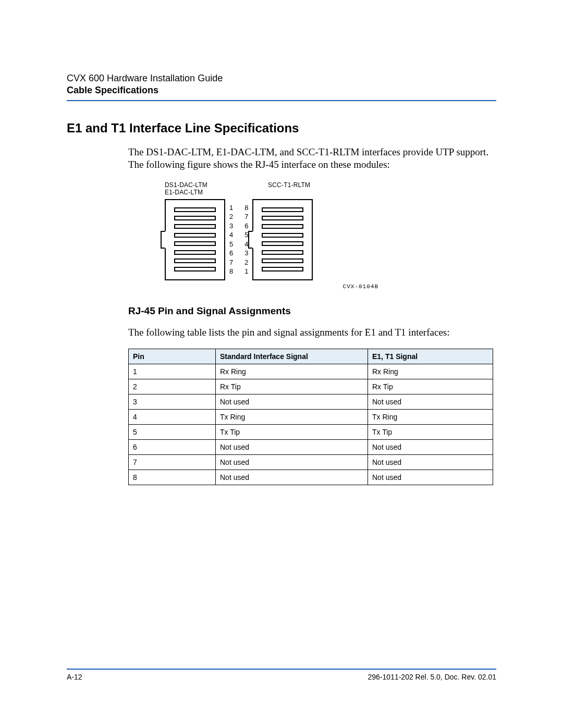 This screenshot has width=563, height=728. What do you see at coordinates (311, 417) in the screenshot?
I see `pin-assignment-table: Pin Standard Interface Signal E1, T1 Sig…` at bounding box center [311, 417].